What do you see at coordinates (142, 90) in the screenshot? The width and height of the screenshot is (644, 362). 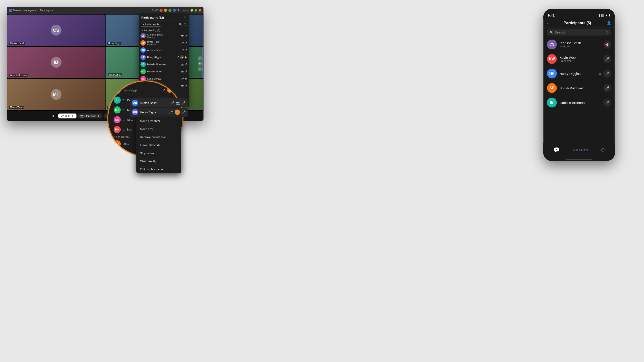 I see `zoom-name-henry: Henry Riggs` at bounding box center [142, 90].